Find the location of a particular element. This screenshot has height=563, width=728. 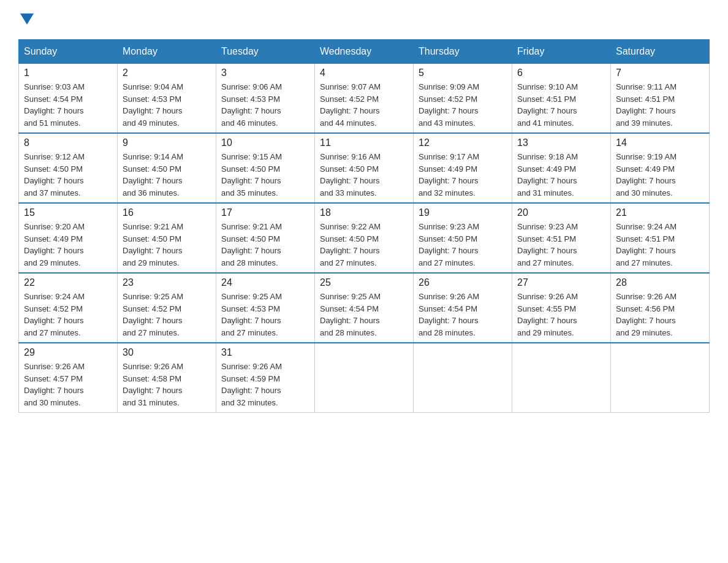

calendar-cell: 28 Sunrise: 9:26 AM Sunset: 4:56 PM Dayl… is located at coordinates (661, 308).